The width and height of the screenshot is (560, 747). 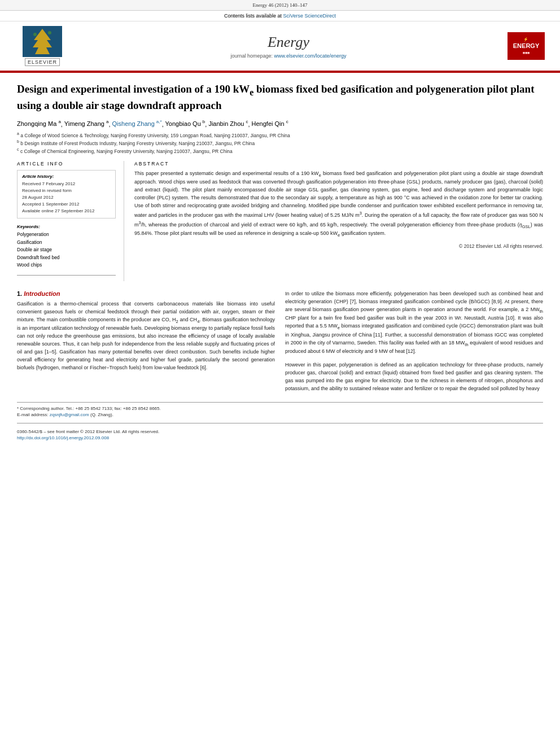 I want to click on keyword-5: Wood chips, so click(x=67, y=265).